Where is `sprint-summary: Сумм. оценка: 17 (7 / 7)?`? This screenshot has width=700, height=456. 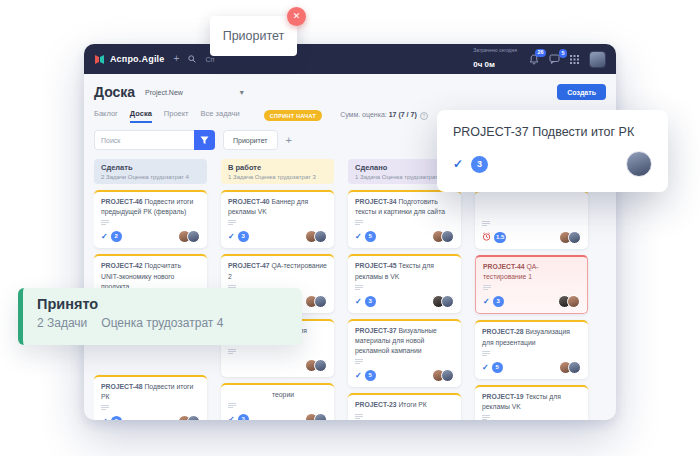 sprint-summary: Сумм. оценка: 17 (7 / 7)? is located at coordinates (384, 115).